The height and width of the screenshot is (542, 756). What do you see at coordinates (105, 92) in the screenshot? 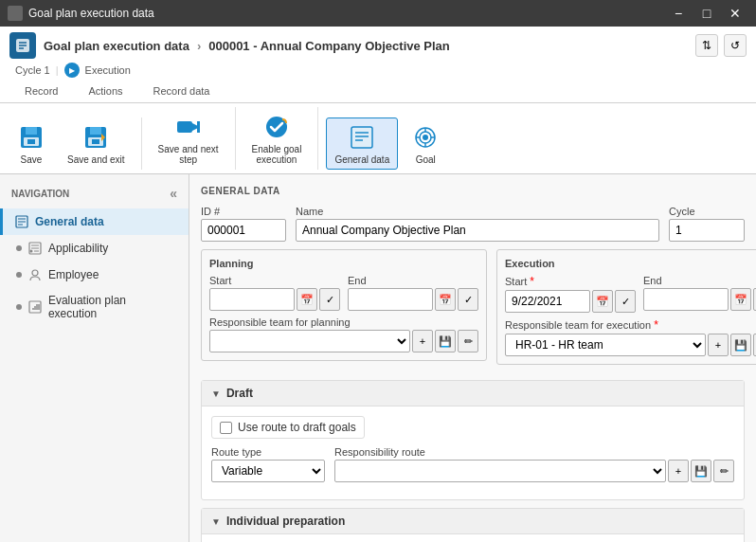
I see `tab-actions: Actions` at bounding box center [105, 92].